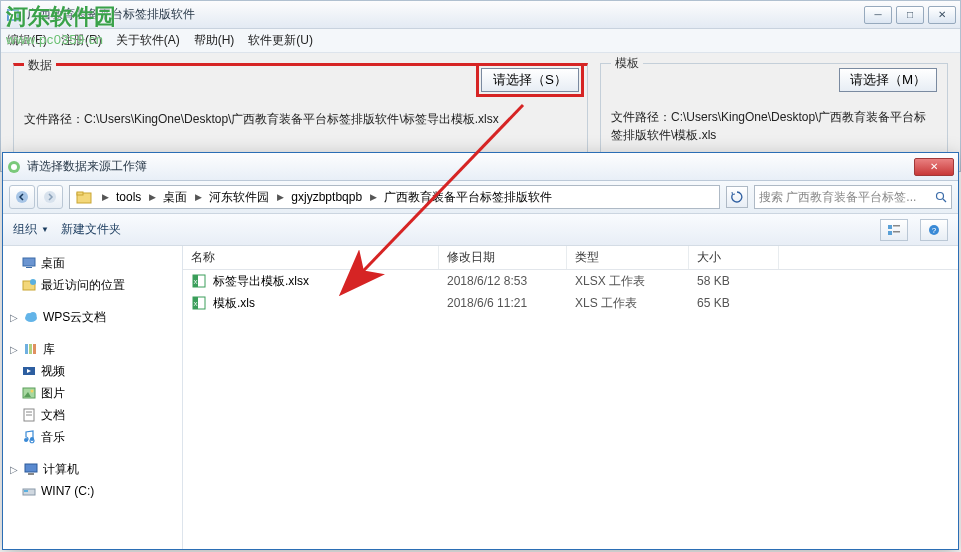 The height and width of the screenshot is (552, 961). I want to click on tree-videos: 视频, so click(92, 371).